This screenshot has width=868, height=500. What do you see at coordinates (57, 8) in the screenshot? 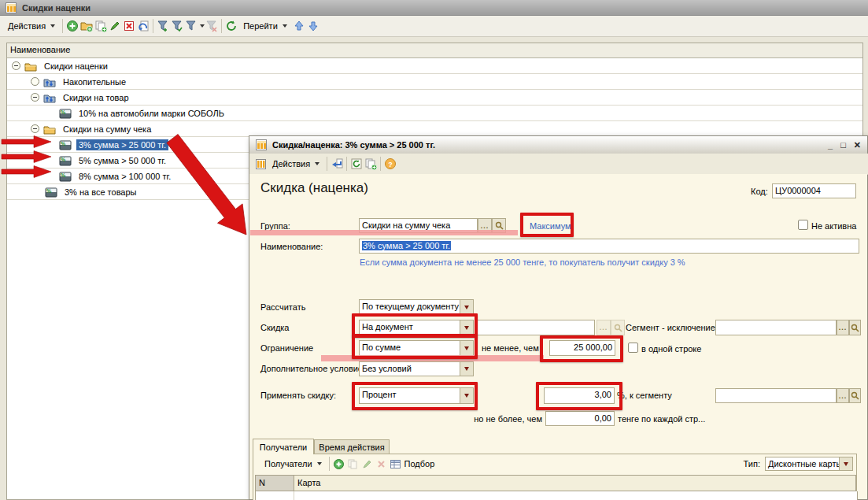
I see `main-window-title: Скидки наценки` at bounding box center [57, 8].